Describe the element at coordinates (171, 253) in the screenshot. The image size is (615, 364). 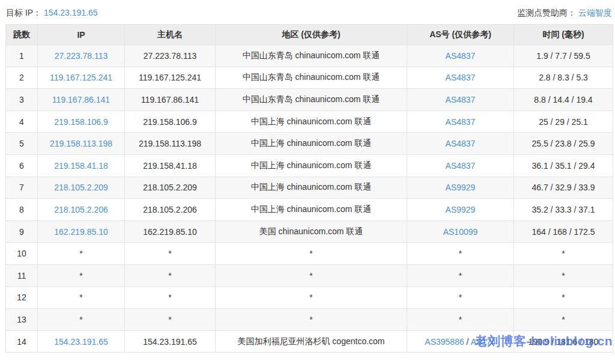
I see `hostname-cell: *` at that location.